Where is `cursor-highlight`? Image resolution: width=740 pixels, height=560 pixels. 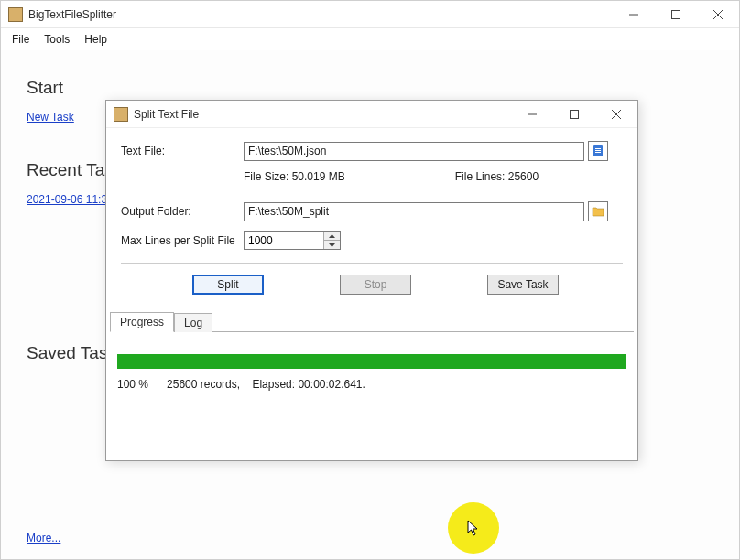 cursor-highlight is located at coordinates (473, 528).